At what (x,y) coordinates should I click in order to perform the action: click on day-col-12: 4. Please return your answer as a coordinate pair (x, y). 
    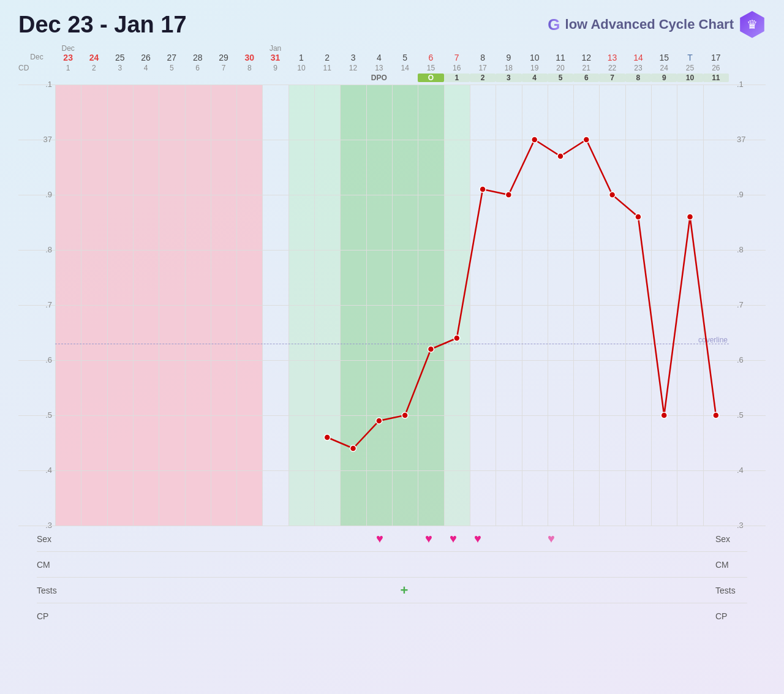
    Looking at the image, I should click on (379, 58).